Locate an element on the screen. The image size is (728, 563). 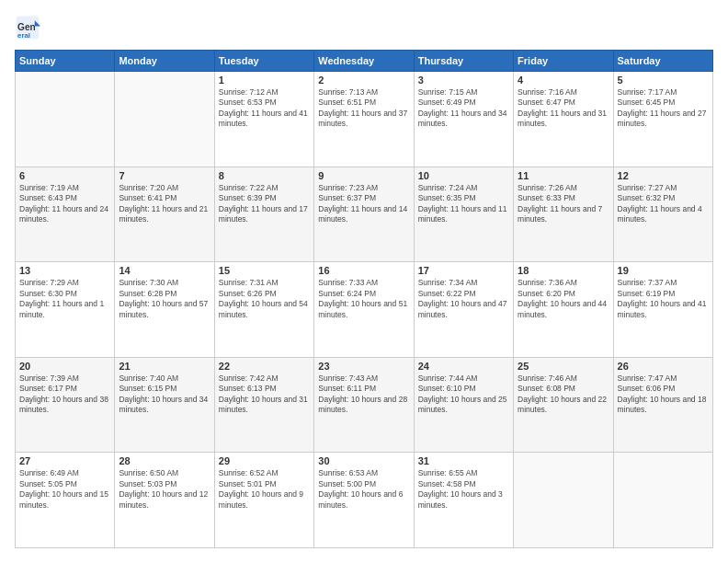
day-number: 16 is located at coordinates (364, 270).